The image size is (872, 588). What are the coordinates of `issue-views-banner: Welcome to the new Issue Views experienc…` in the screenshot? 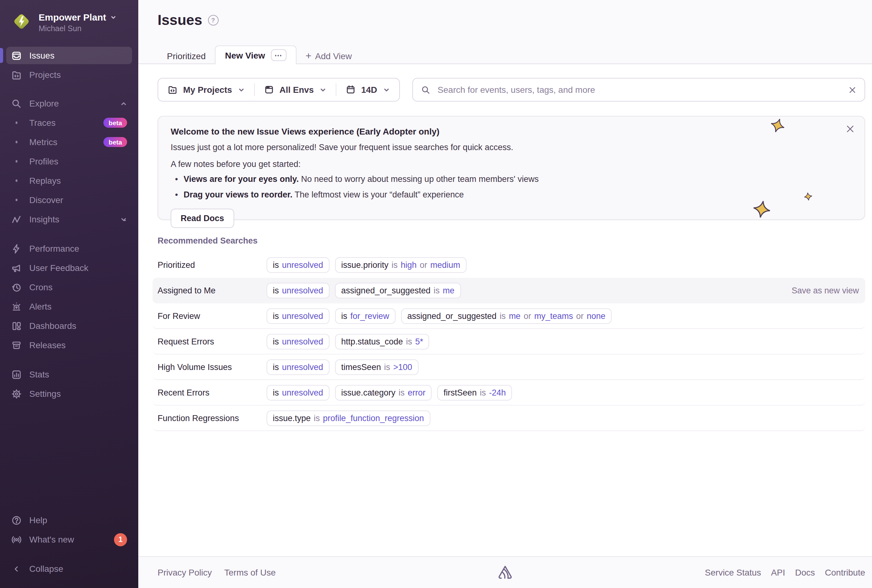 It's located at (511, 168).